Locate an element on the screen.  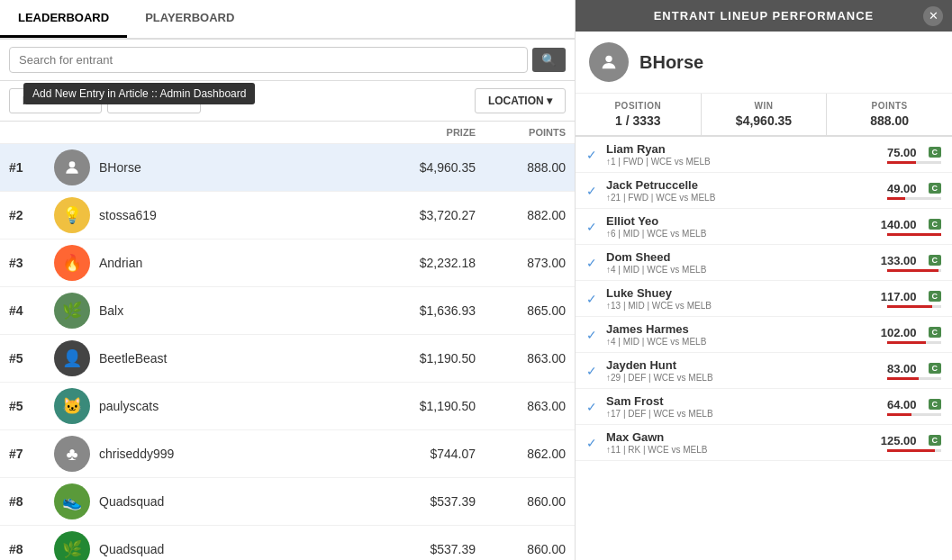
username-label: chriseddy999 is located at coordinates (233, 454).